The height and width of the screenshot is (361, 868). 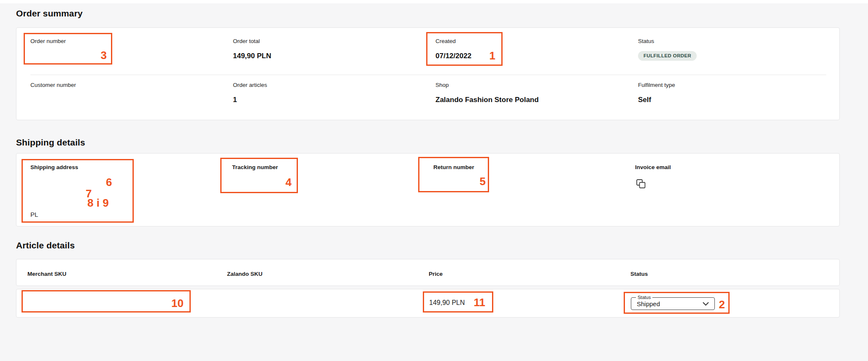 What do you see at coordinates (54, 205) in the screenshot?
I see `address-line3-redacted` at bounding box center [54, 205].